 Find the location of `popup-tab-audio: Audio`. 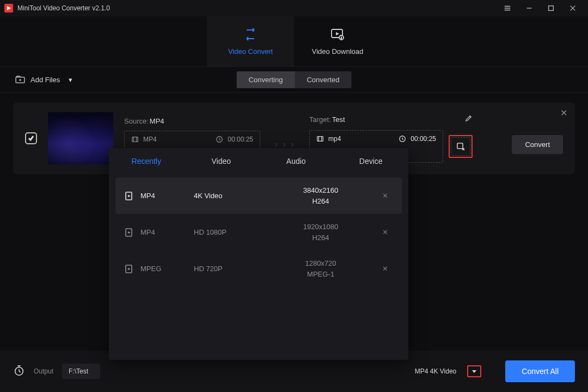

popup-tab-audio: Audio is located at coordinates (296, 161).